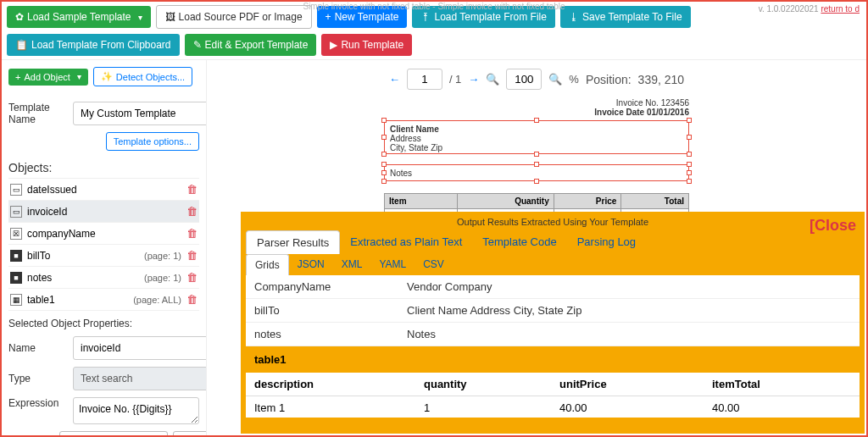 Image resolution: width=868 pixels, height=437 pixels. What do you see at coordinates (553, 287) in the screenshot?
I see `result-row: CompanyNameVendor Company` at bounding box center [553, 287].